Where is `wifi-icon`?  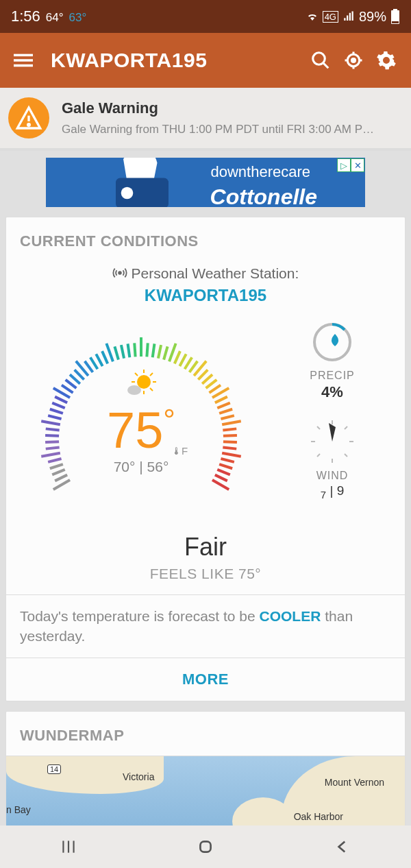 wifi-icon is located at coordinates (312, 16).